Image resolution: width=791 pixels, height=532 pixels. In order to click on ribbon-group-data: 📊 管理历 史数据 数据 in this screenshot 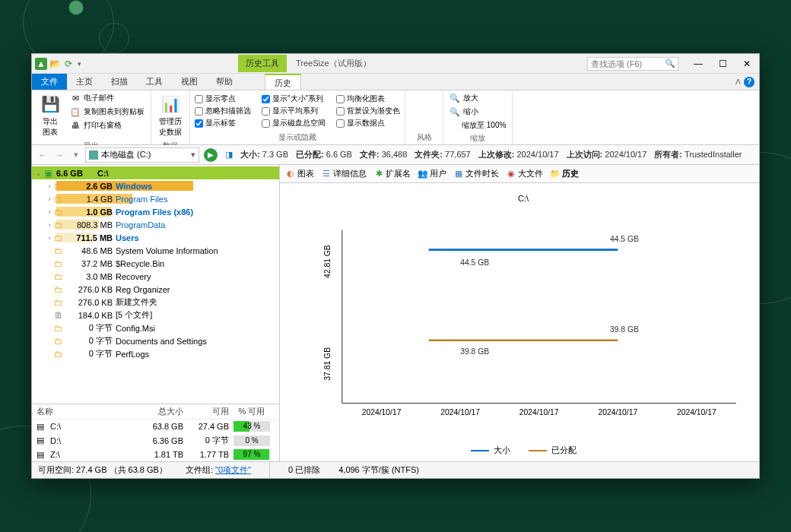, I will do `click(170, 117)`.